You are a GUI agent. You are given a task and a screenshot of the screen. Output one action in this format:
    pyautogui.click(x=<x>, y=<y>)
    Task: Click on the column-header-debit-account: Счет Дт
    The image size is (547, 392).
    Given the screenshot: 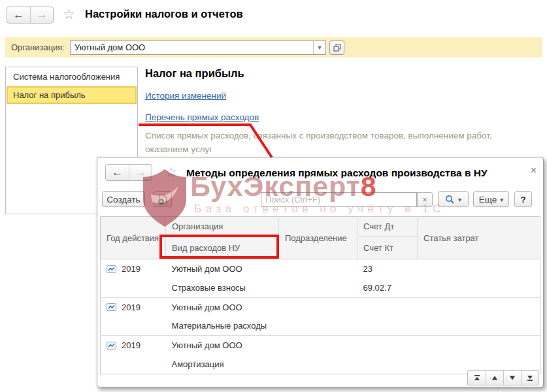 What is the action you would take?
    pyautogui.click(x=388, y=227)
    